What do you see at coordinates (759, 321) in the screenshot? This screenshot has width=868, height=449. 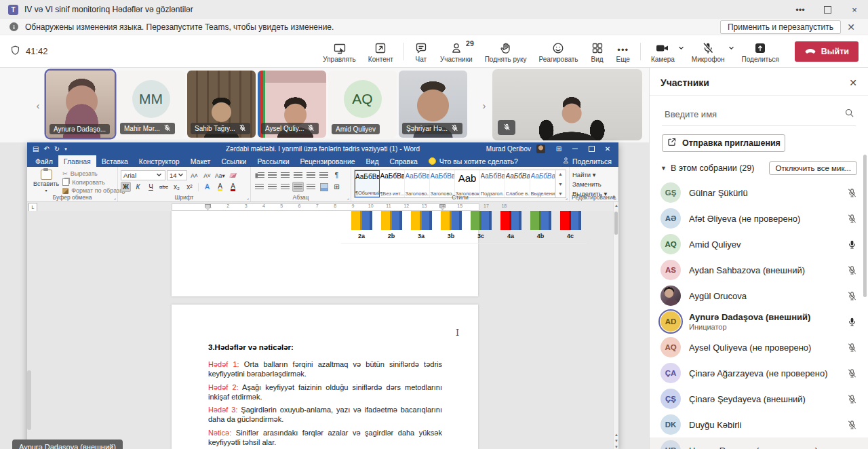 I see `participant-row: ADAynurə Dadaşova (внешний)Инициатор` at bounding box center [759, 321].